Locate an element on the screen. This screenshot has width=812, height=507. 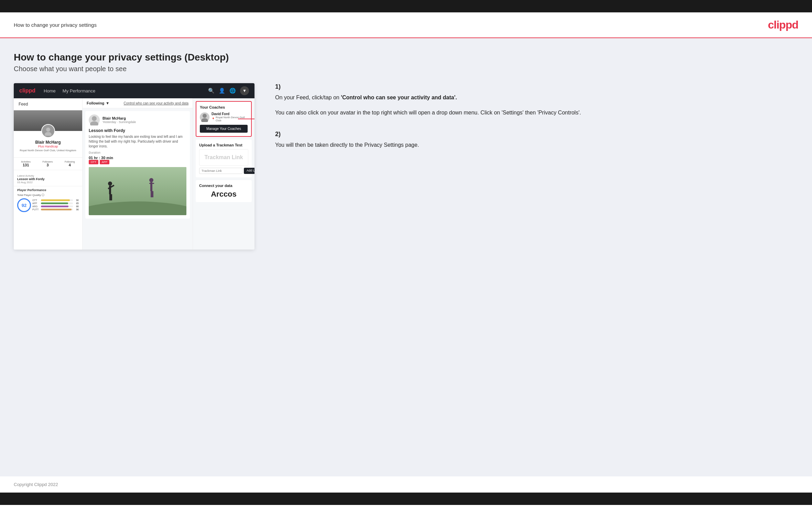
latest-activity-date: 03 Aug 2022 is located at coordinates (48, 182).